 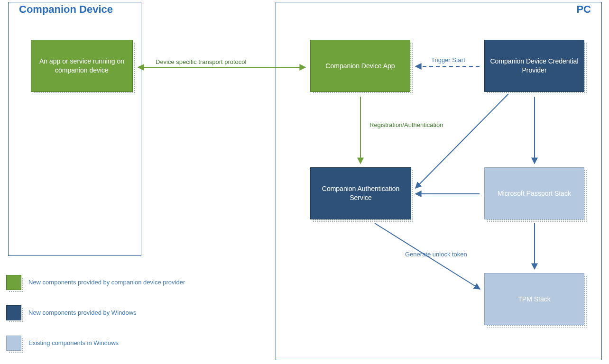 What do you see at coordinates (14, 313) in the screenshot?
I see `legend-swatch-darkblue` at bounding box center [14, 313].